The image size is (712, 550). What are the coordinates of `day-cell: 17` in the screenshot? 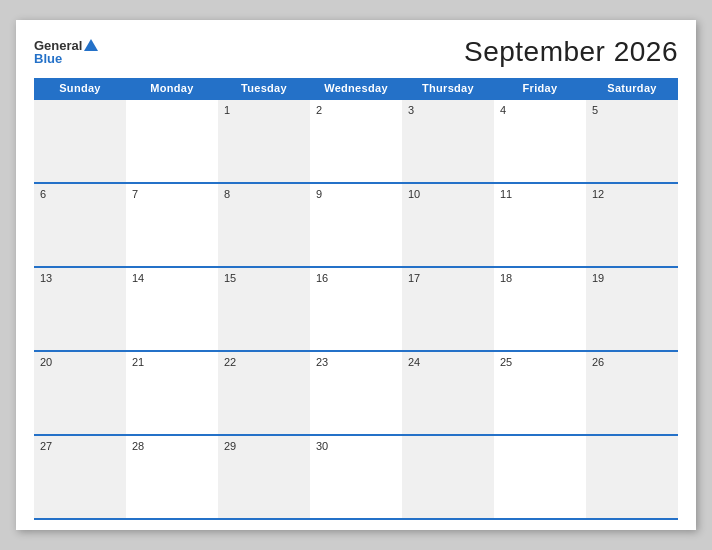 It's located at (448, 309).